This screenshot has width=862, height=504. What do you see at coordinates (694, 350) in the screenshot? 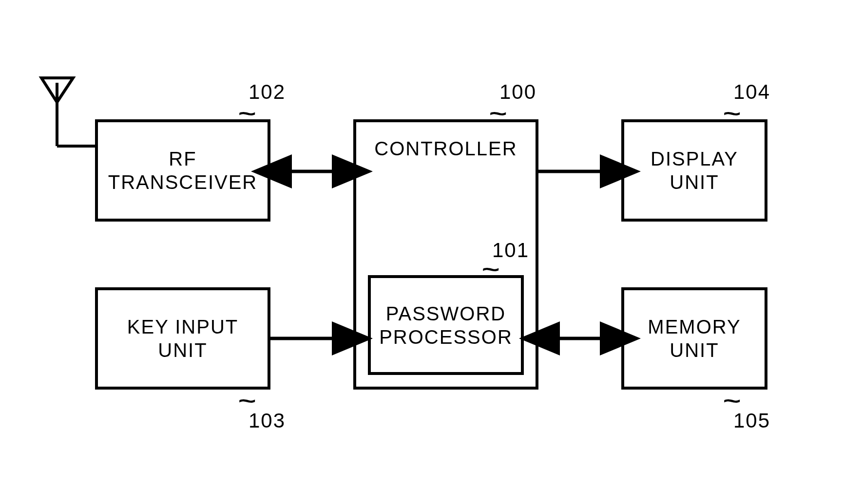
I see `memory-line2: UNIT` at bounding box center [694, 350].